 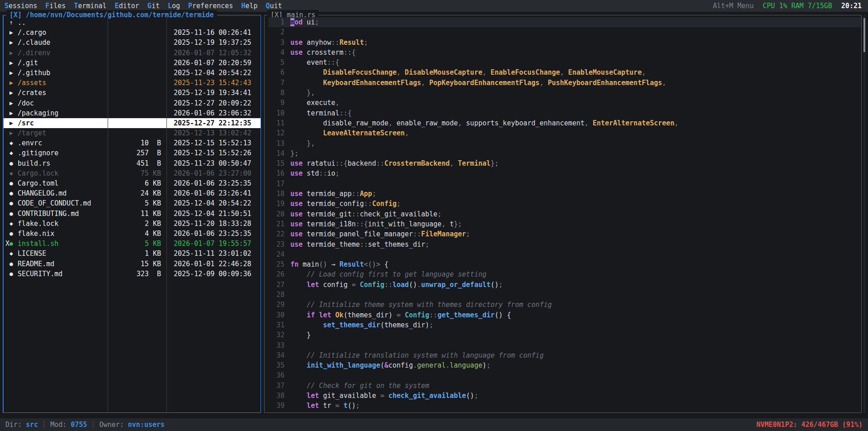 I want to click on code-line-23: 23use termide_theme::set_themes_dir;, so click(x=564, y=244).